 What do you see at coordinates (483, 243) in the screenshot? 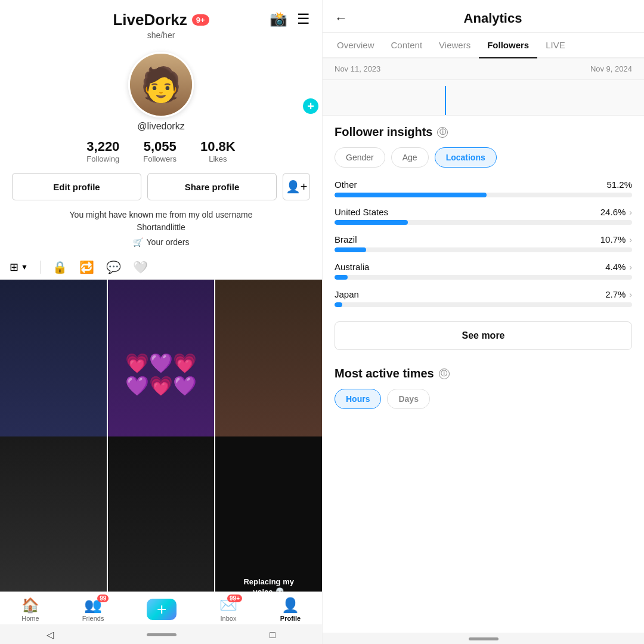
I see `location-row-brazil: Brazil 10.7% ›` at bounding box center [483, 243].